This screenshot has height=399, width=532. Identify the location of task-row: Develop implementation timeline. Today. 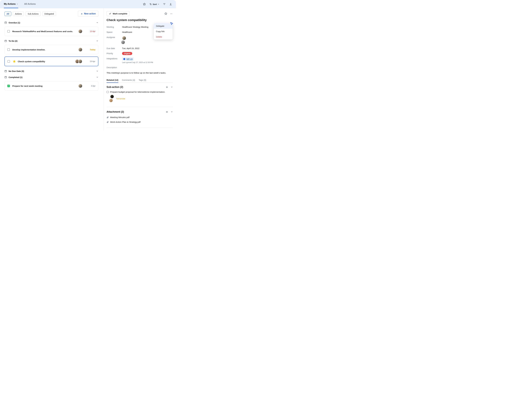
(51, 50).